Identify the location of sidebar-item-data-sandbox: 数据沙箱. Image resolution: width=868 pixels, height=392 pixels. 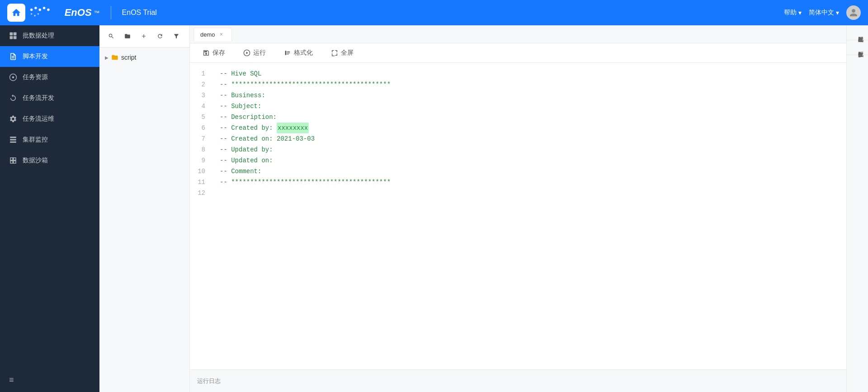
(50, 161).